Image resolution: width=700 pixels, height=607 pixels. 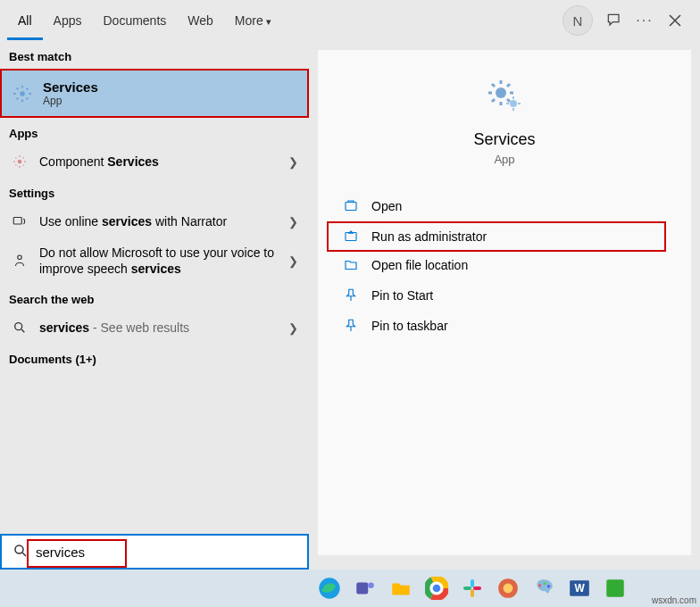 What do you see at coordinates (254, 21) in the screenshot?
I see `tab-more: More` at bounding box center [254, 21].